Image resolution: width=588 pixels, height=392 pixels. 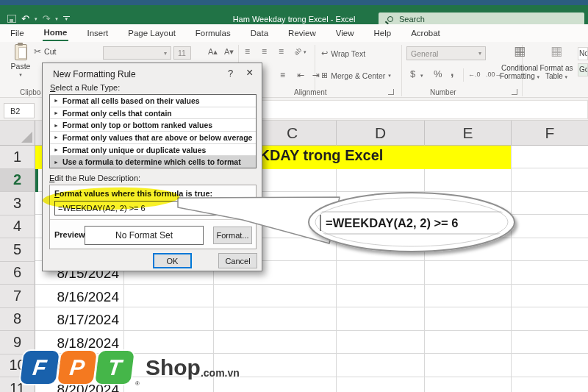 What do you see at coordinates (18, 33) in the screenshot?
I see `tab-file: File` at bounding box center [18, 33].